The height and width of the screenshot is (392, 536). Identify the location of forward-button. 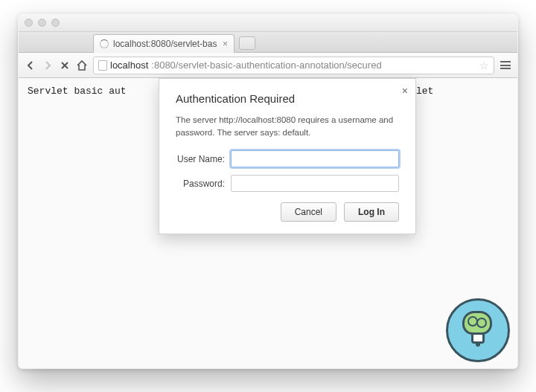
(48, 65).